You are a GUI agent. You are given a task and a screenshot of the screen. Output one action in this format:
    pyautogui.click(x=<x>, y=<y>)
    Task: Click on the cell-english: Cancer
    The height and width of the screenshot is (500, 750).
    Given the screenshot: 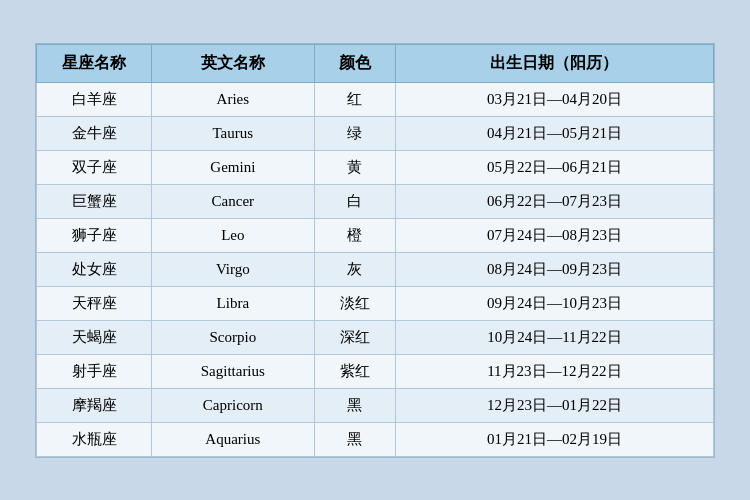 What is the action you would take?
    pyautogui.click(x=233, y=201)
    